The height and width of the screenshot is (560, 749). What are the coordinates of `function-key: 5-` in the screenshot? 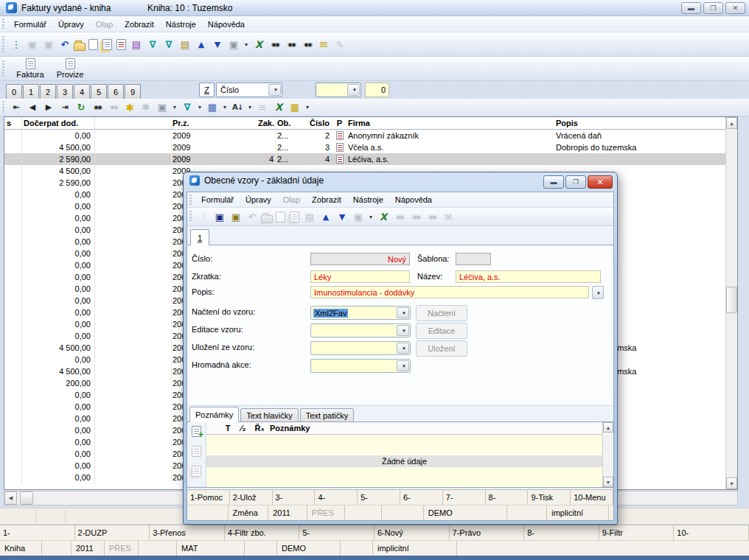 It's located at (337, 533).